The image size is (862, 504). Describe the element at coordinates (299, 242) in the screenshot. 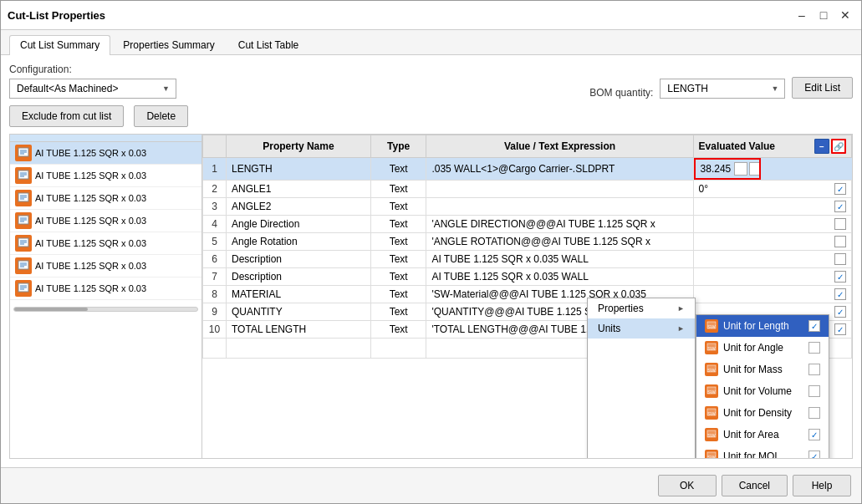

I see `table-cell-property: Angle Rotation` at that location.